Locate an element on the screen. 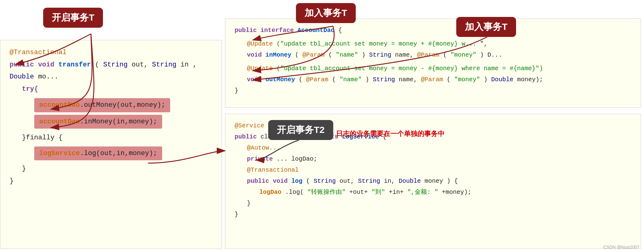  line-close-class: } is located at coordinates (433, 214).